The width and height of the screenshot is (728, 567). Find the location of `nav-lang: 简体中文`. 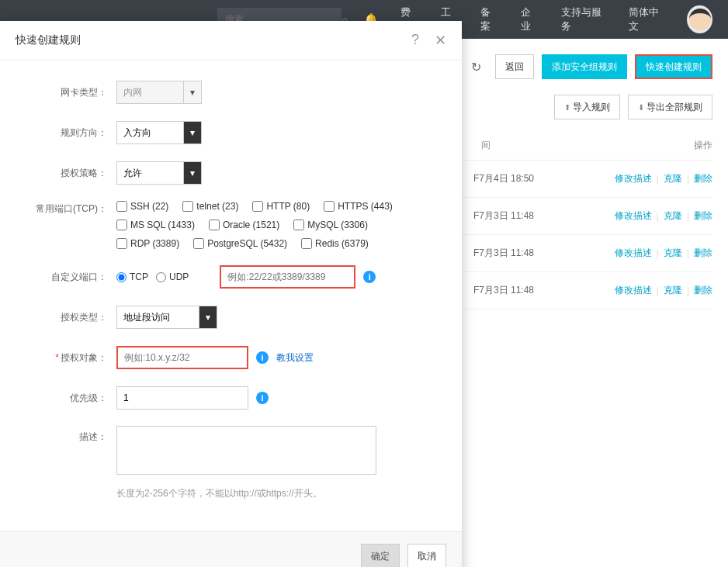

nav-lang: 简体中文 is located at coordinates (647, 19).